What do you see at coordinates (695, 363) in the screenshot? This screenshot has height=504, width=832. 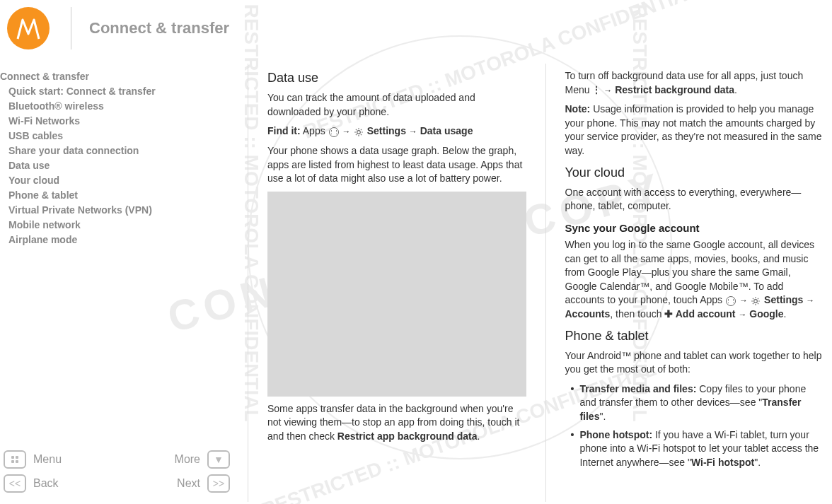 I see `paragraph: Your Android™ phone and tablet can work …` at bounding box center [695, 363].